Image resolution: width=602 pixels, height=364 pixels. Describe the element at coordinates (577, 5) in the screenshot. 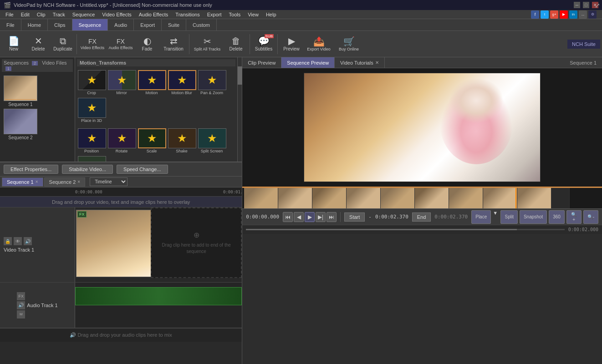

I see `minimize-btn: ─` at that location.